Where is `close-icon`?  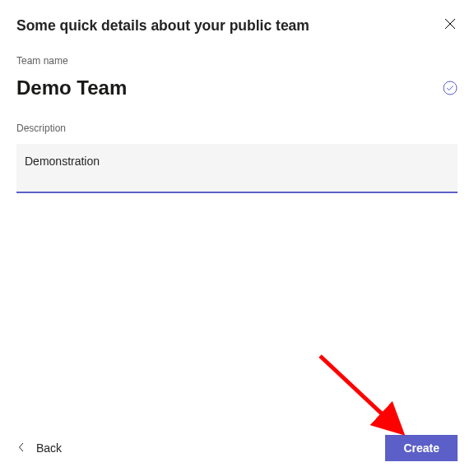
close-icon is located at coordinates (450, 26).